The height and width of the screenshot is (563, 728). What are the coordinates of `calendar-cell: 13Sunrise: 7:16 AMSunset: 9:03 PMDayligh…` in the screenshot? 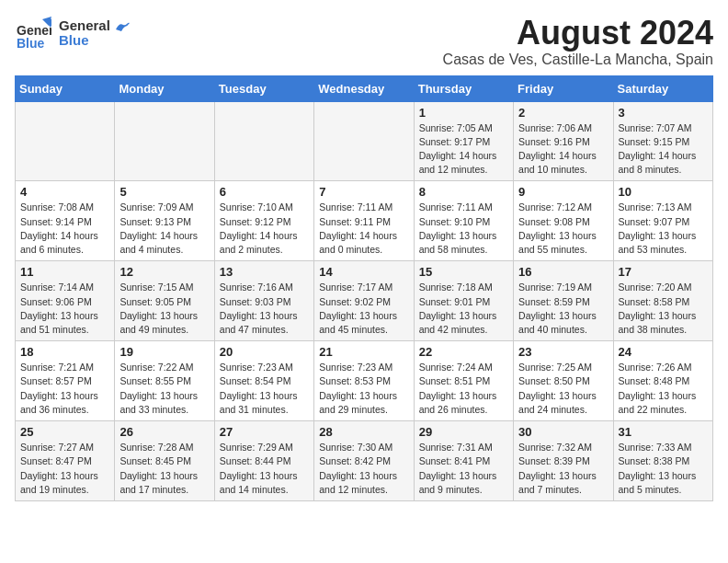 It's located at (264, 302).